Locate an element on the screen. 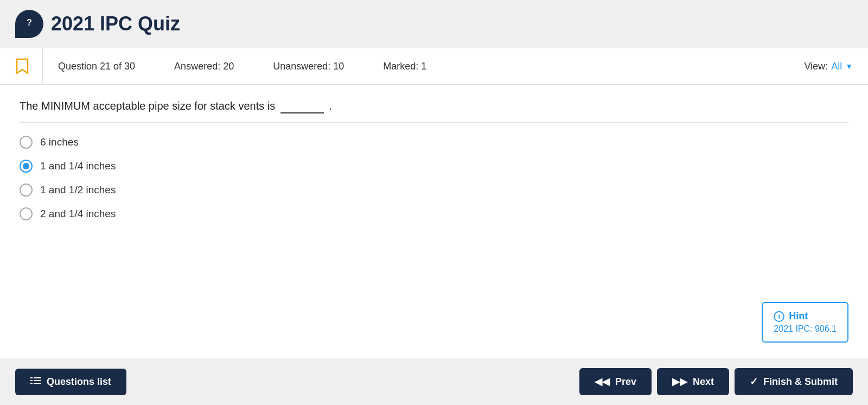 The image size is (868, 405). checkmark-icon: ✓ is located at coordinates (754, 382).